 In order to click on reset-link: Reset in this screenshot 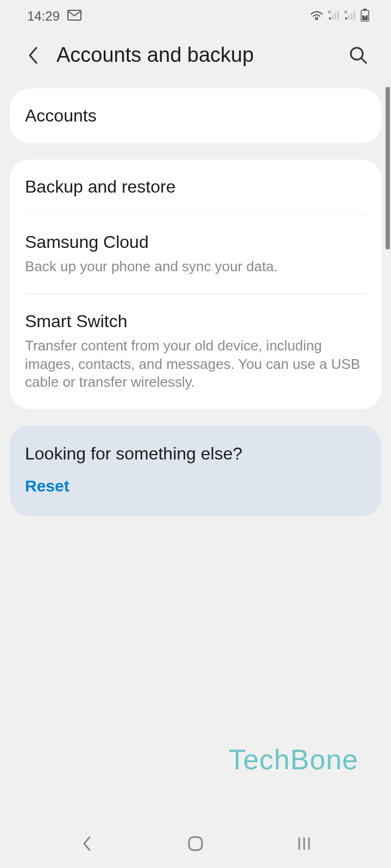, I will do `click(195, 486)`.